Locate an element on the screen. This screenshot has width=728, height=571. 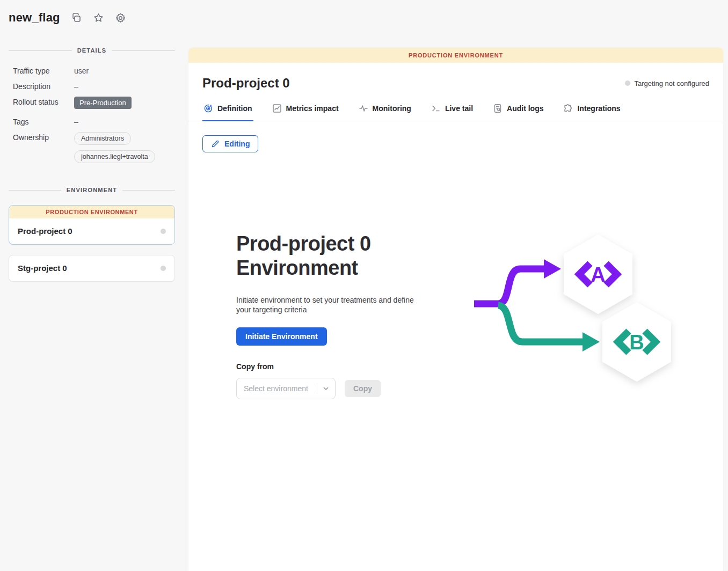
status-dot is located at coordinates (628, 83).